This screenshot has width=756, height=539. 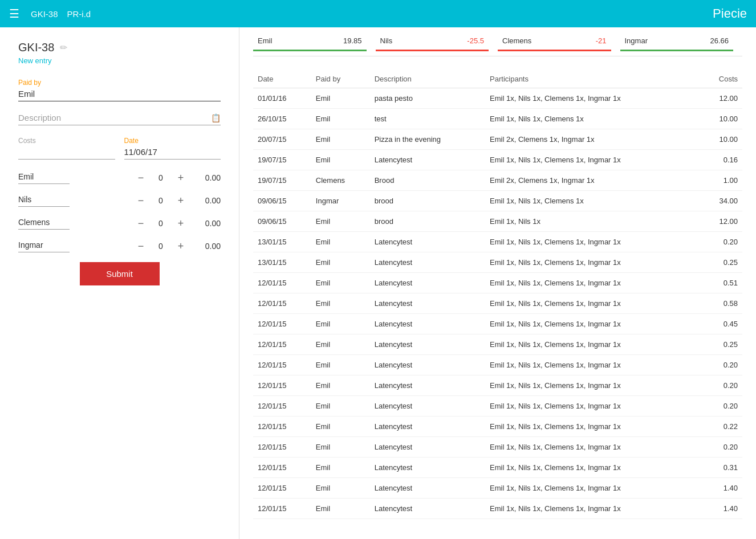 I want to click on col-header-description: Description, so click(x=428, y=79).